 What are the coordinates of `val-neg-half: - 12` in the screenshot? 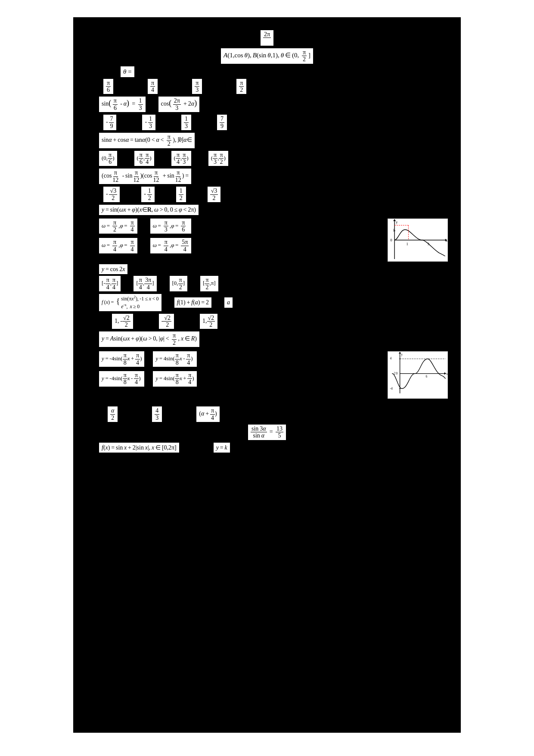 It's located at (148, 194).